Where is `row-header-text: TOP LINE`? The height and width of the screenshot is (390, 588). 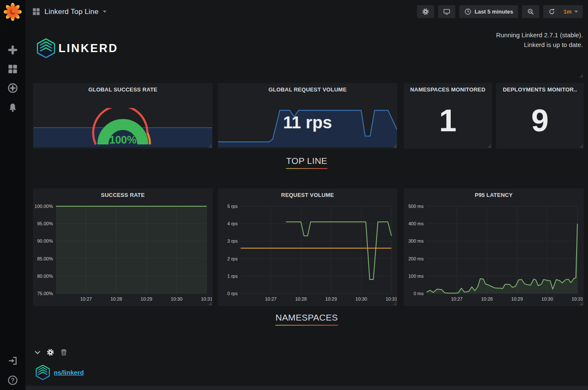 row-header-text: TOP LINE is located at coordinates (307, 161).